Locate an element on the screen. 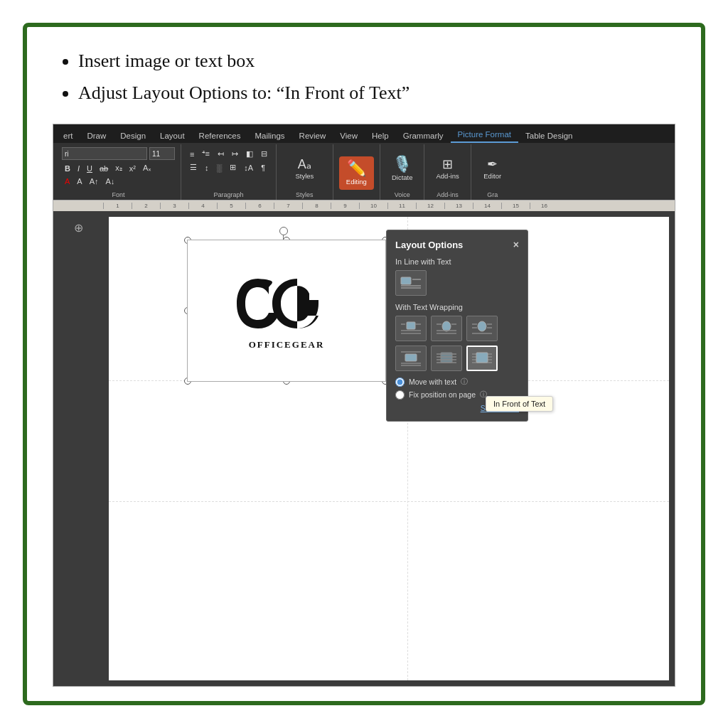 The height and width of the screenshot is (728, 728). in-front-text-button is located at coordinates (482, 358).